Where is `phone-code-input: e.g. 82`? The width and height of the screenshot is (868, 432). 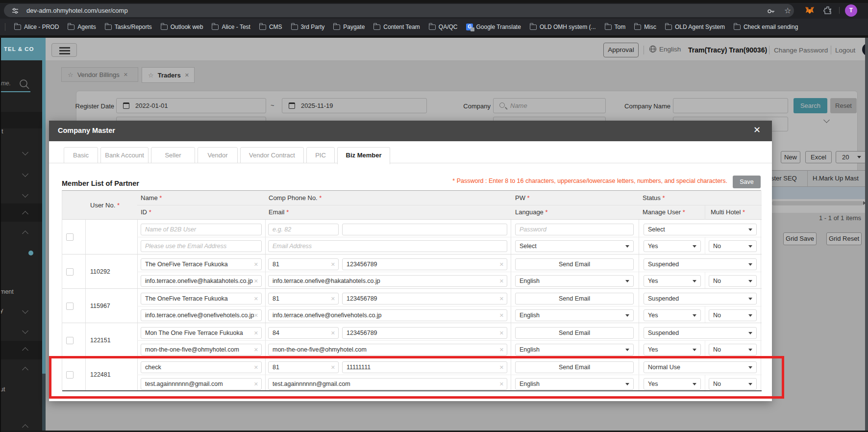 phone-code-input: e.g. 82 is located at coordinates (303, 229).